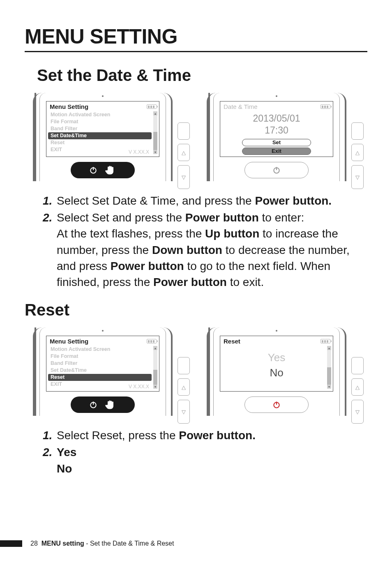 This screenshot has width=392, height=567. Describe the element at coordinates (208, 250) in the screenshot. I see `instruction-text: Select Set and press the Power button to…` at that location.